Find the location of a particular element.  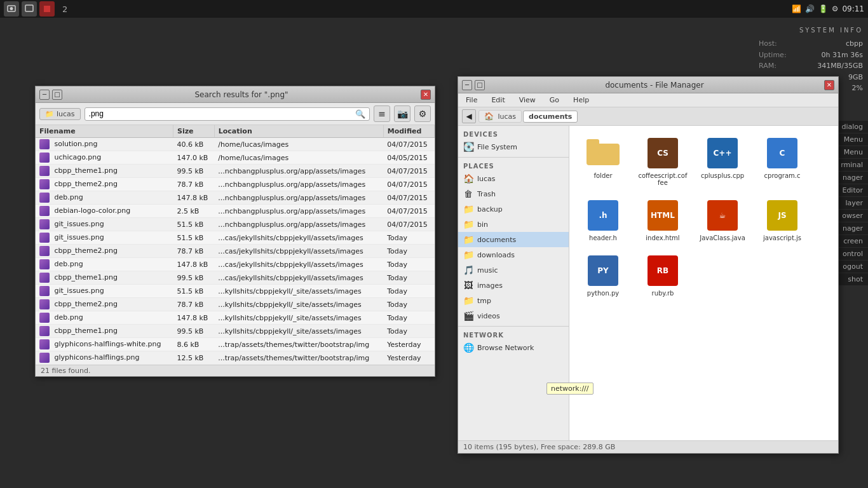

sidebar-item-videos: 🎬 videos is located at coordinates (513, 316).